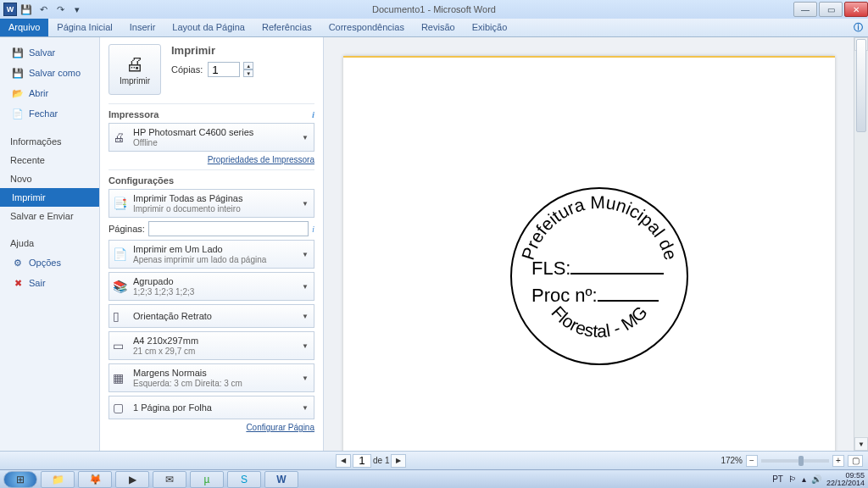 The height and width of the screenshot is (488, 868). What do you see at coordinates (135, 69) in the screenshot?
I see `print-button: 🖨 Imprimir` at bounding box center [135, 69].